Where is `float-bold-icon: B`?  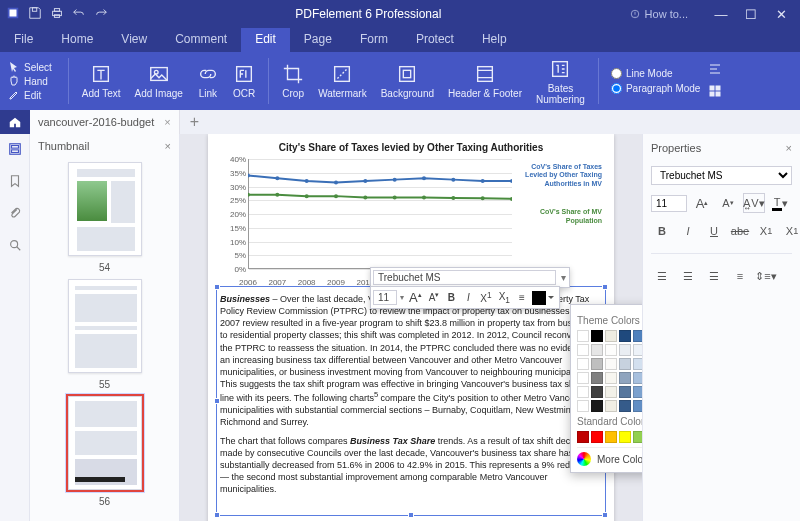
float-bold-icon: B is located at coordinates (451, 298).